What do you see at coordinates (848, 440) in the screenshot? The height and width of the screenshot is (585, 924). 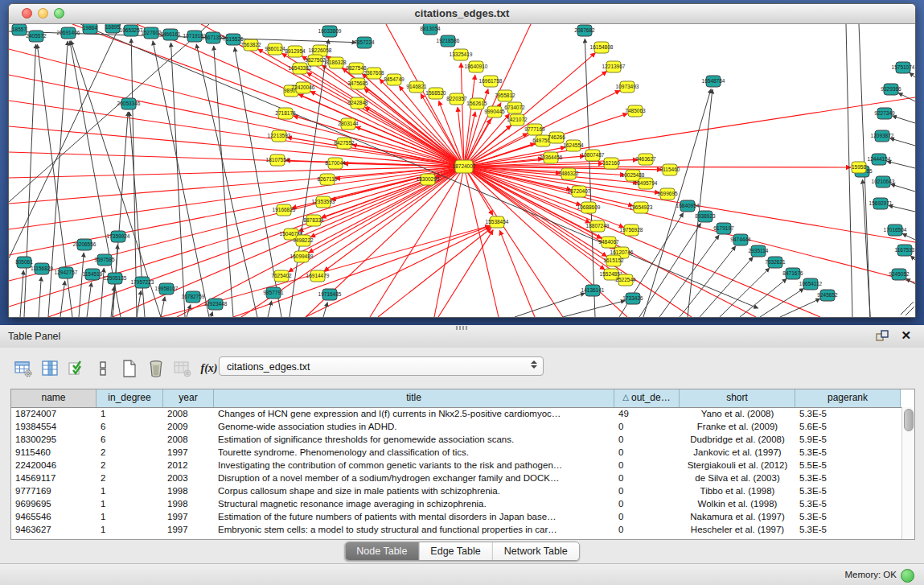 I see `cell-pagerank: 5.9E-5` at bounding box center [848, 440].